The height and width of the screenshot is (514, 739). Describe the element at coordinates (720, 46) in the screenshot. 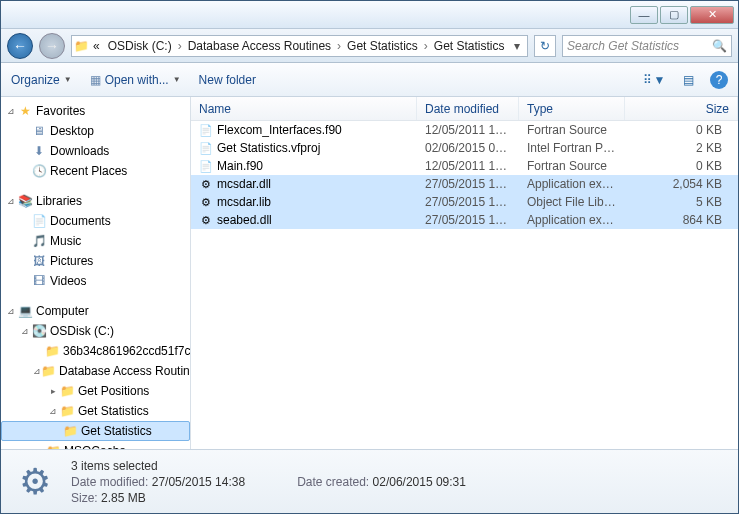

I see `search-icon: 🔍` at that location.